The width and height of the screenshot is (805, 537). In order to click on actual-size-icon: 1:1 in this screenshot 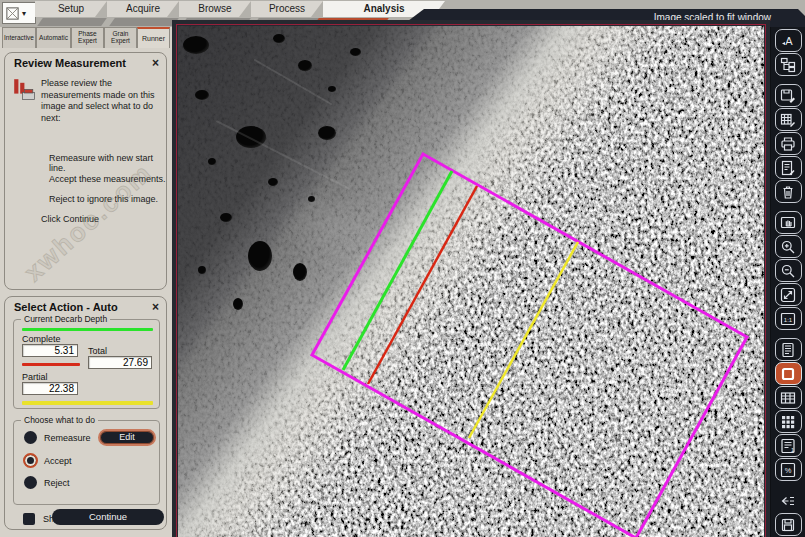, I will do `click(788, 318)`.